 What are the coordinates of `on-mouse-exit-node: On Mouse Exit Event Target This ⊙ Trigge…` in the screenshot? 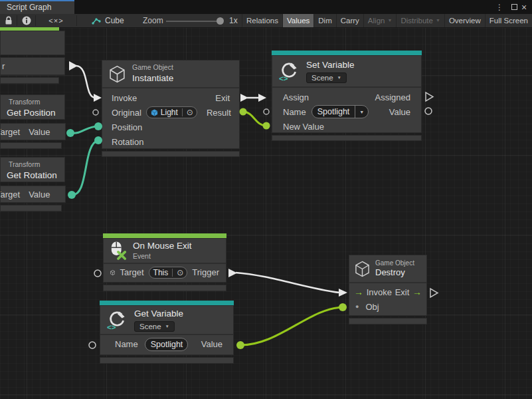 It's located at (165, 261).